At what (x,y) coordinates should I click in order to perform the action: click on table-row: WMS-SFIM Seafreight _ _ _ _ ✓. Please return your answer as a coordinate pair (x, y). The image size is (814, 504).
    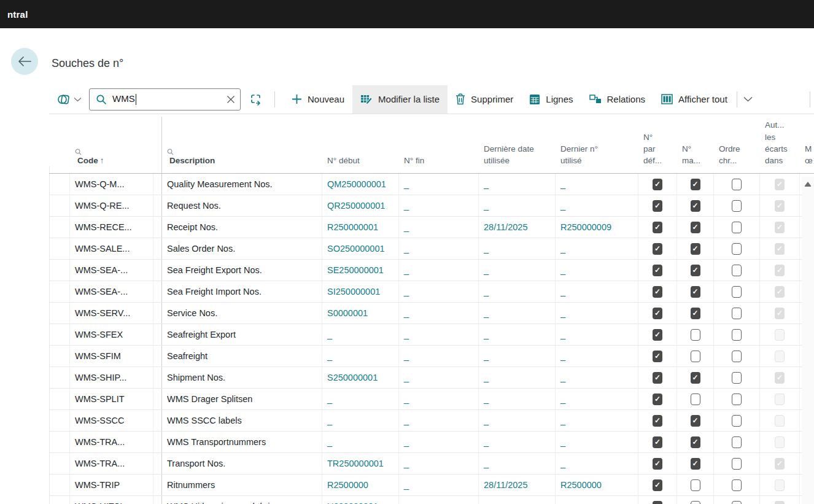
    Looking at the image, I should click on (432, 356).